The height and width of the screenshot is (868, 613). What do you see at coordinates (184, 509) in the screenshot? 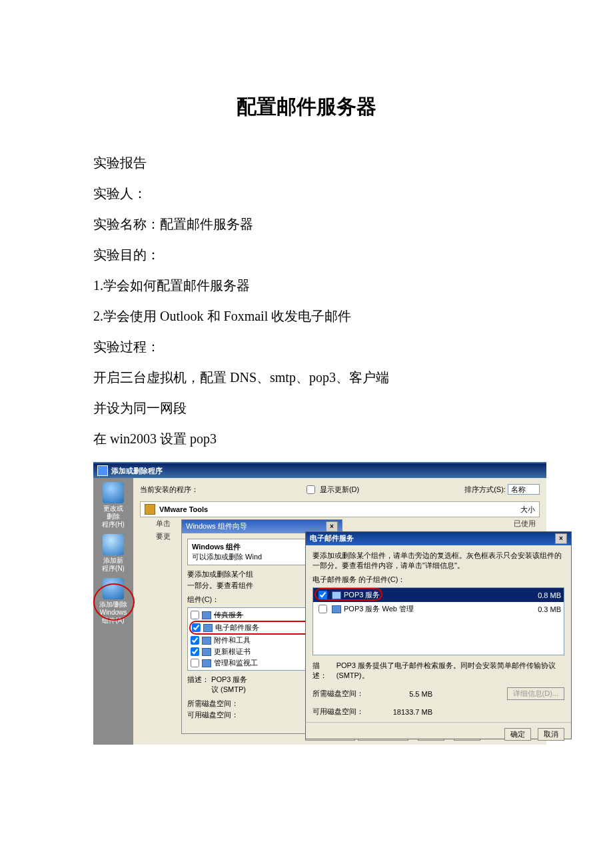
I see `program-name: VMware Tools` at bounding box center [184, 509].